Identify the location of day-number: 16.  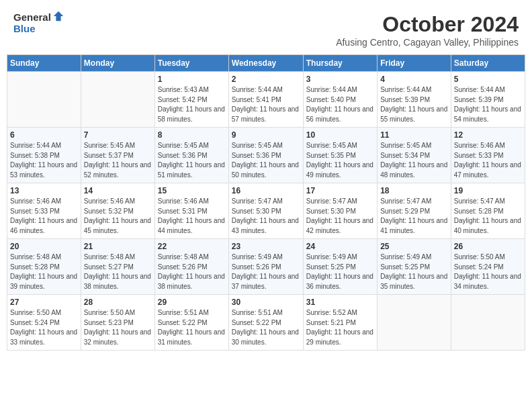
(266, 191).